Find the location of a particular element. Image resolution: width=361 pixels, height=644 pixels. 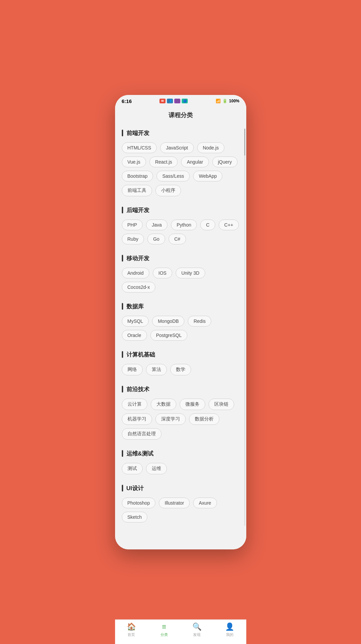

tag-backend-7: C# is located at coordinates (177, 239).